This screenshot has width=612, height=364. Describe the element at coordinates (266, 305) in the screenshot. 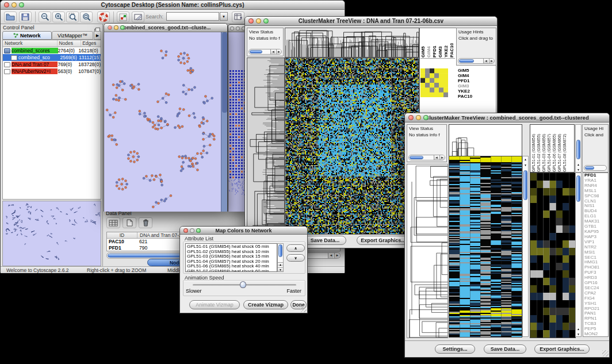

I see `create-vizmap-button: Create Vizmap` at that location.